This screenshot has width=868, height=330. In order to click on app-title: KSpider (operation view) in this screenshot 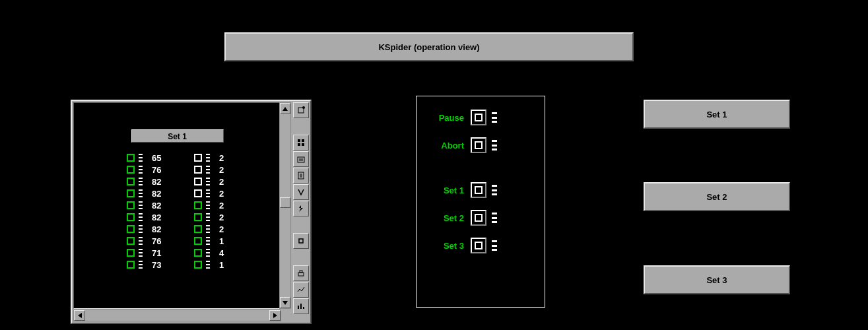, I will do `click(429, 48)`.